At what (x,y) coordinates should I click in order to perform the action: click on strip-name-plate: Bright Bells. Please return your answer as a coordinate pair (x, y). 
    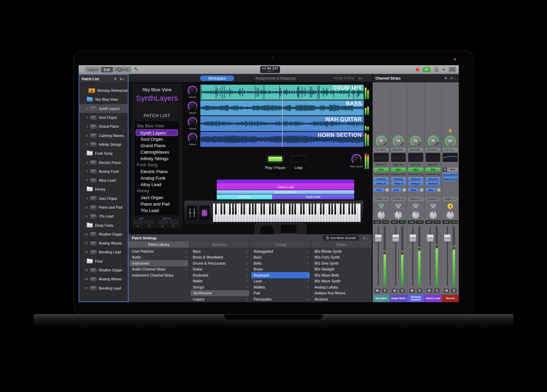
    Looking at the image, I should click on (399, 298).